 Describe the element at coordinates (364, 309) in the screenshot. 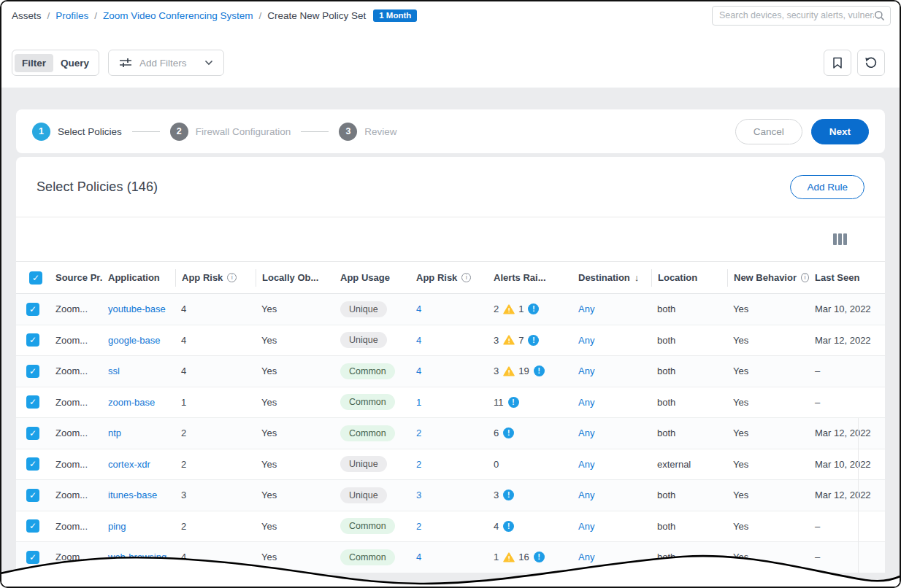

I see `app-usage-pill: Unique` at that location.